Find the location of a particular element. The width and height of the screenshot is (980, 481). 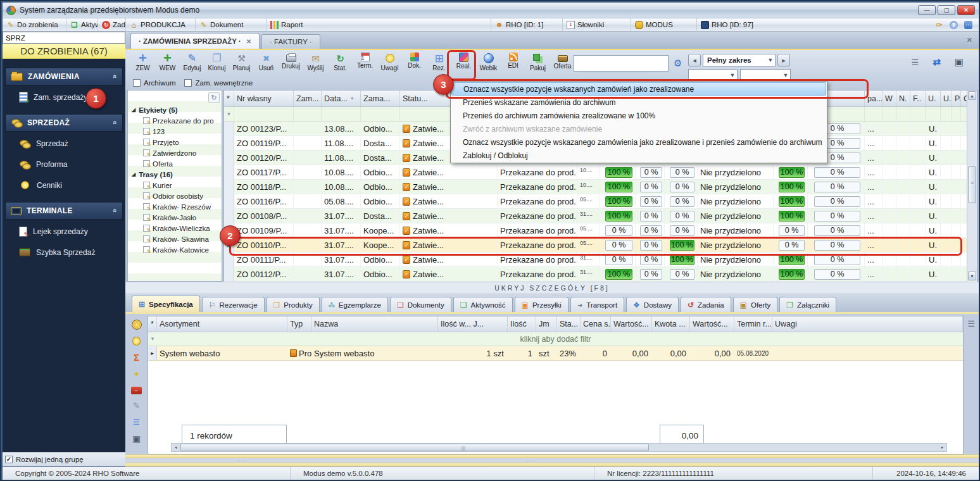

orders-vscrollbar is located at coordinates (972, 186).